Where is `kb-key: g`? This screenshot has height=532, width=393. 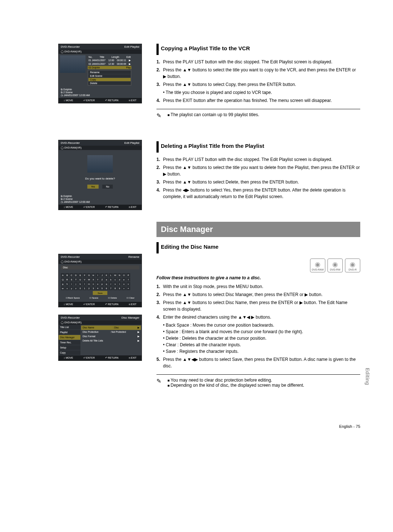
kb-key: g is located at coordinates (63, 284).